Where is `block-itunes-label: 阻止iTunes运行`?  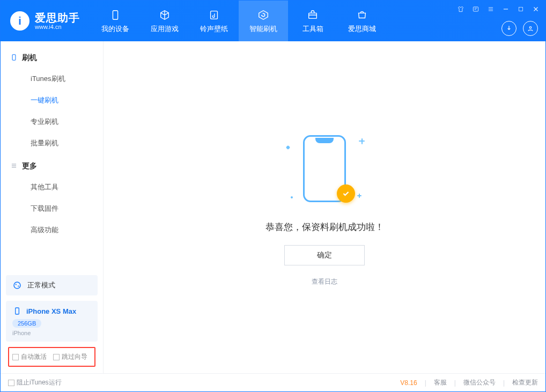 block-itunes-label: 阻止iTunes运行 is located at coordinates (39, 382).